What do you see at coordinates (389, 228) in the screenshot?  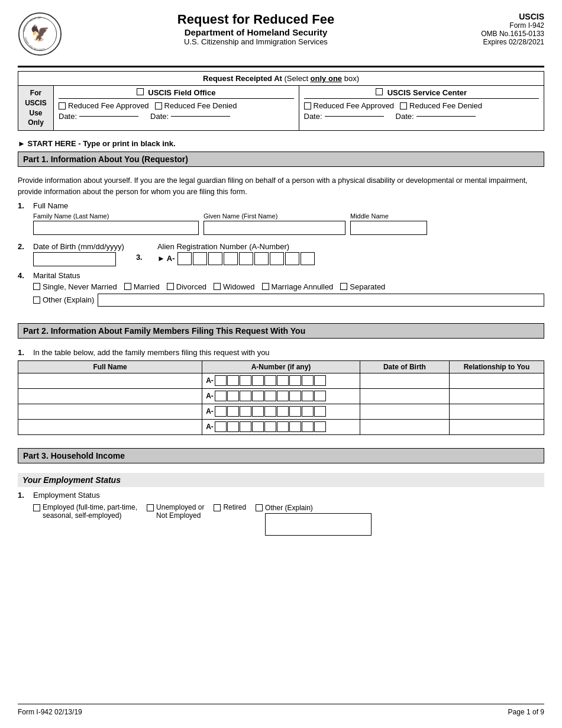 I see `middle-name-input` at bounding box center [389, 228].